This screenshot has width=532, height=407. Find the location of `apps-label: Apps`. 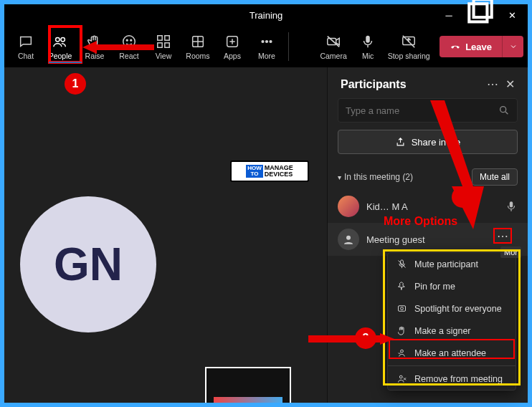

apps-label: Apps is located at coordinates (232, 56).